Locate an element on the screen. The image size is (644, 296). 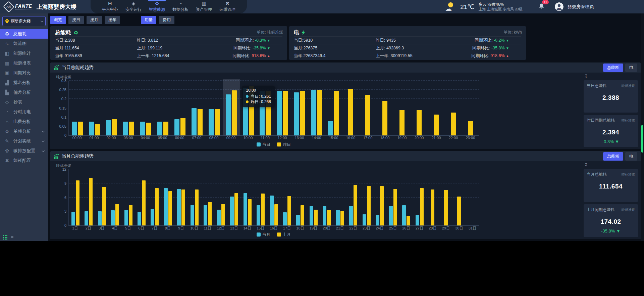
tab-by-month: 按月 is located at coordinates (94, 20).